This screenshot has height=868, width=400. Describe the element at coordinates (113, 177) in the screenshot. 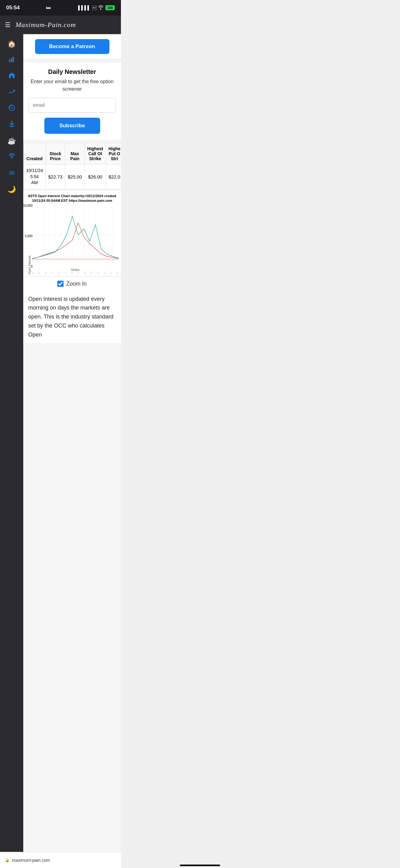

I see `cell-highest-put: $22.0` at that location.